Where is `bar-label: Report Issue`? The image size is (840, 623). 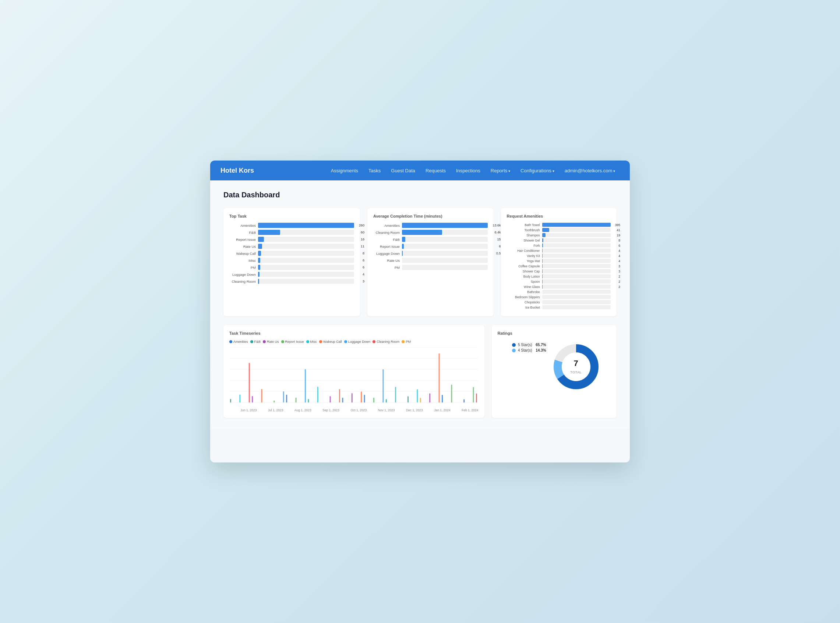 bar-label: Report Issue is located at coordinates (386, 247).